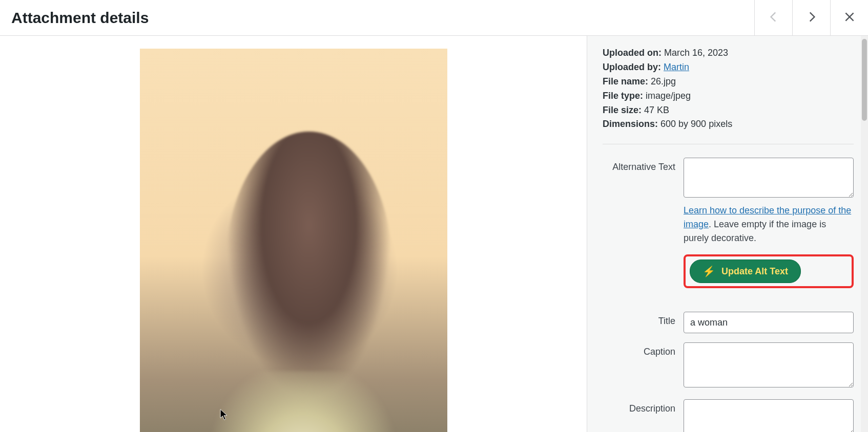 This screenshot has height=432, width=868. I want to click on meta-value: 600 by 900 pixels, so click(696, 124).